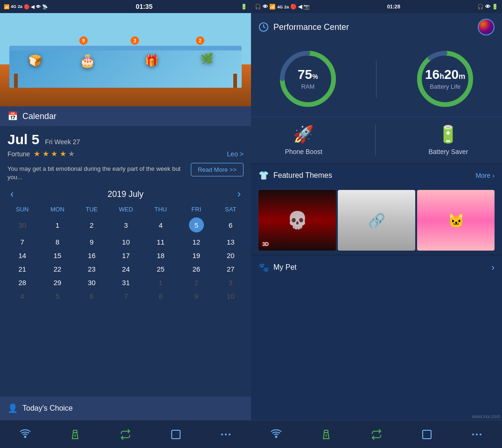 Image resolution: width=502 pixels, height=448 pixels. I want to click on day-header-fri: FRI, so click(196, 209).